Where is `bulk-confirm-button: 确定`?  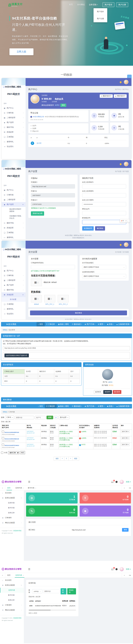
bulk-confirm-button: 确定 is located at coordinates (22, 452).